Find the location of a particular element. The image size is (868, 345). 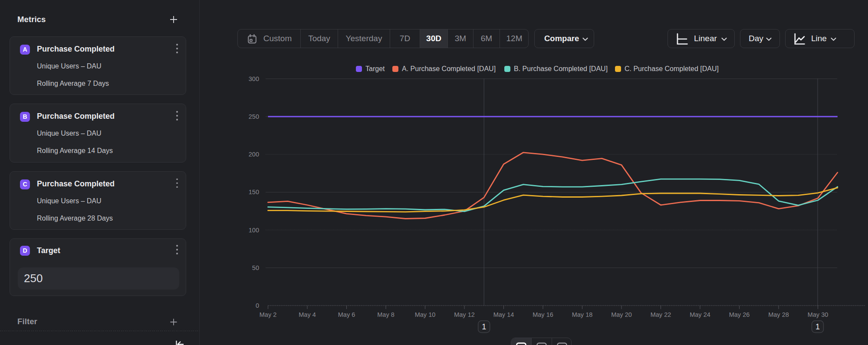

svg-text: May 22 is located at coordinates (661, 315).